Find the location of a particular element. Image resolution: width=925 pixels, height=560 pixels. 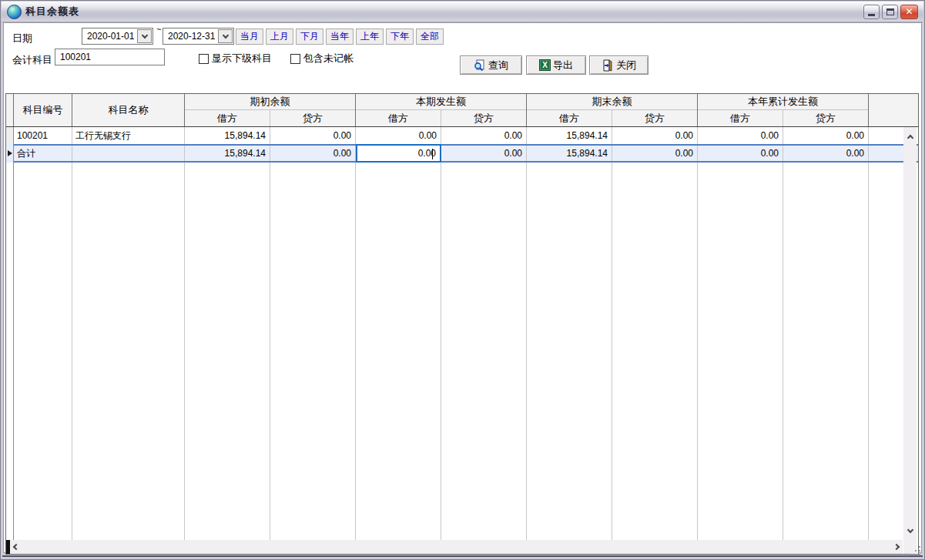

current-row-indicator-cell is located at coordinates (10, 153).